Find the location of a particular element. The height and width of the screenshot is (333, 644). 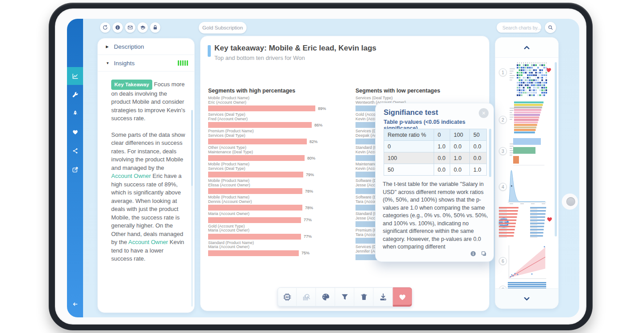

sidebar-item-boost is located at coordinates (75, 113).